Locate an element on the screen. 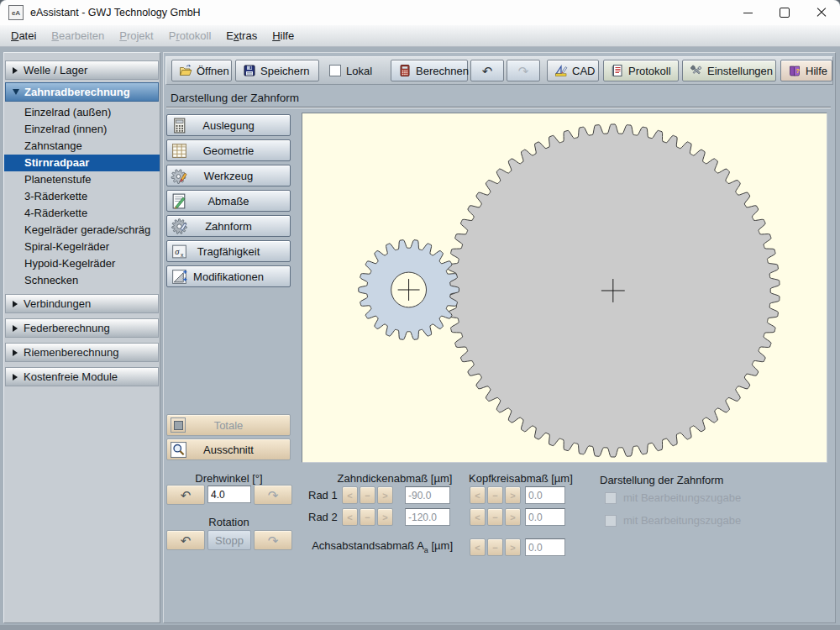 The width and height of the screenshot is (840, 630). sidebar-item-einzelrad-innen: Einzelrad (innen) is located at coordinates (82, 129).